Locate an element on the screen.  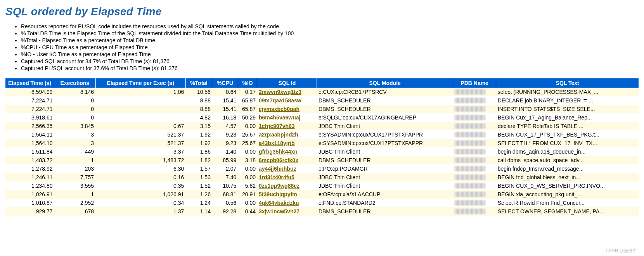
cell-pcpu: 68.81 is located at coordinates (225, 194).